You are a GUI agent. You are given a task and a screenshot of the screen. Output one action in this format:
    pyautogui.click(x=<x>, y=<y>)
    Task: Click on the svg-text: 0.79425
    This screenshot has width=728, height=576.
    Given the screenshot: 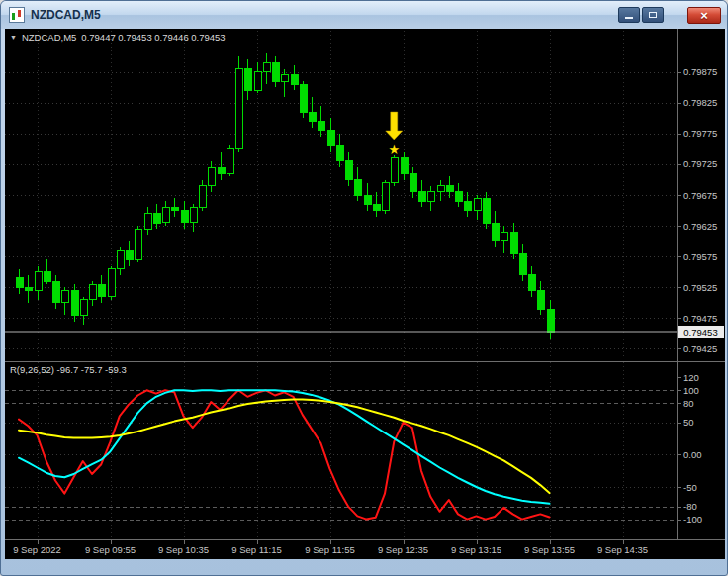 What is the action you would take?
    pyautogui.click(x=700, y=348)
    